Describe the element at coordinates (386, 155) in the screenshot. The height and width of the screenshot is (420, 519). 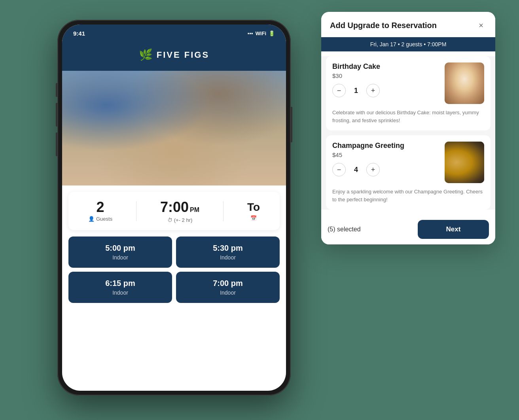
I see `champagne-price: $45` at that location.